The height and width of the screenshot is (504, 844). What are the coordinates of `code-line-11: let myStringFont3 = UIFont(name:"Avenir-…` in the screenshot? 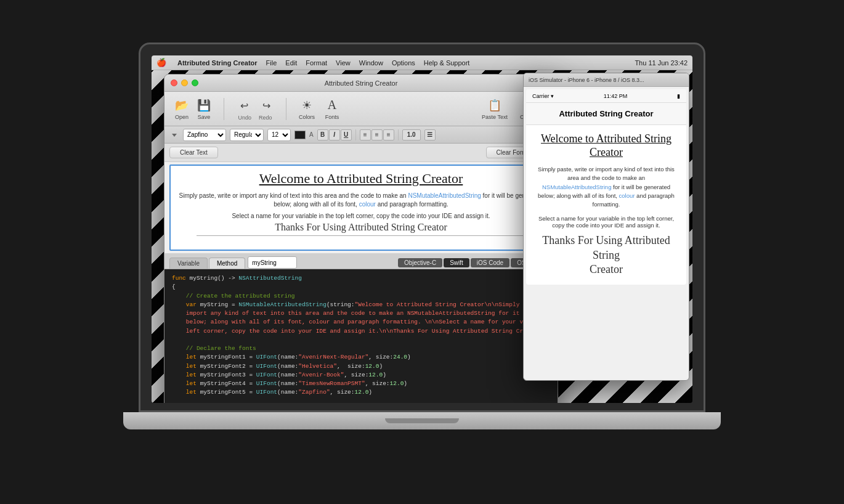 It's located at (361, 375).